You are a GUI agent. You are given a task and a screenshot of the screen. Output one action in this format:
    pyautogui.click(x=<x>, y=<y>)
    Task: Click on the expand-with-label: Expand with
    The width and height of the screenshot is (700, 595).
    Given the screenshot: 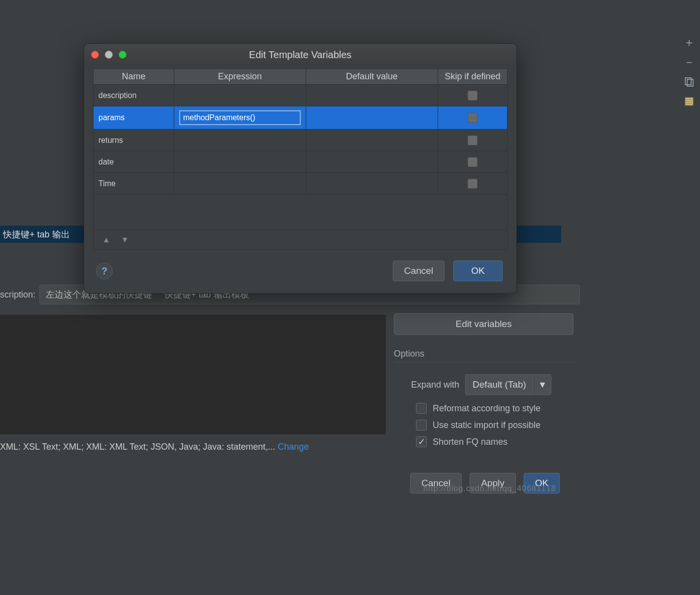 What is the action you would take?
    pyautogui.click(x=435, y=385)
    